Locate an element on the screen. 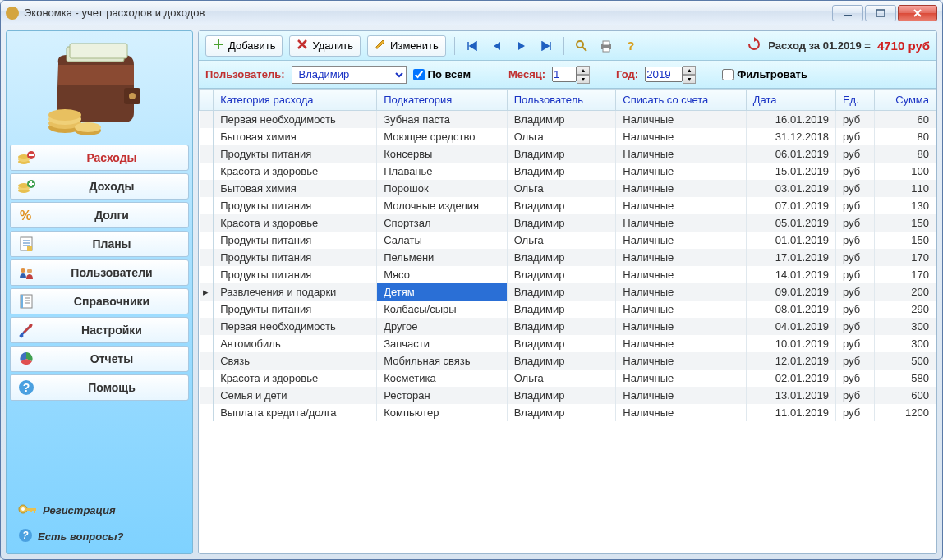 This screenshot has width=943, height=560. edit-button: Изменить is located at coordinates (407, 46).